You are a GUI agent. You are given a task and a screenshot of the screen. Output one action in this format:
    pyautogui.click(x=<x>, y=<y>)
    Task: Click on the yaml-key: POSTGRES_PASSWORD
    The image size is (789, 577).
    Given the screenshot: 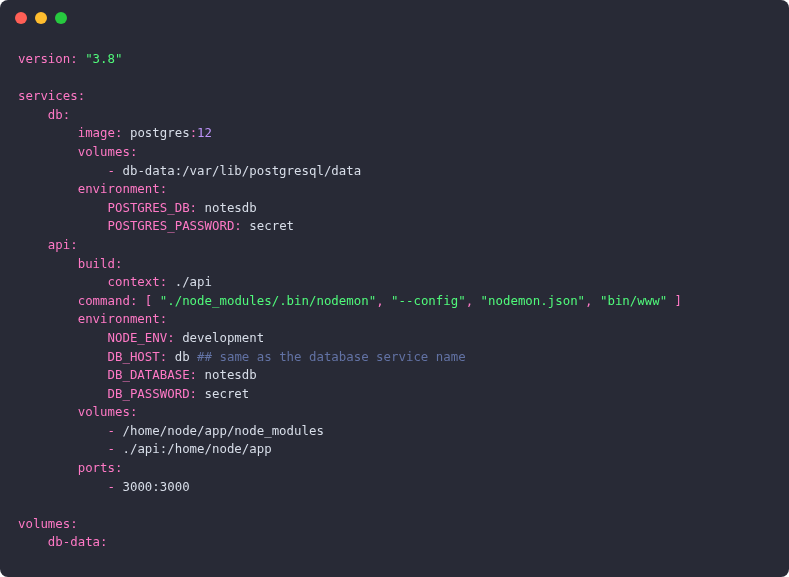 What is the action you would take?
    pyautogui.click(x=172, y=226)
    